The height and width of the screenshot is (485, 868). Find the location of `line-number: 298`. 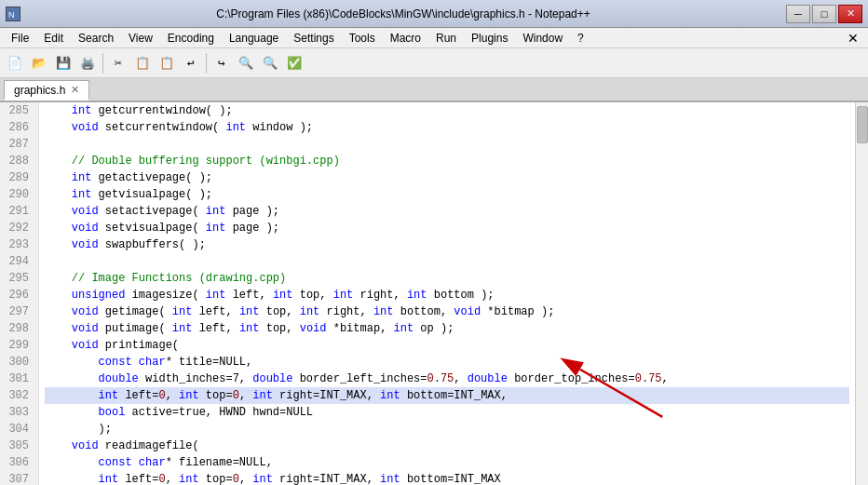

line-number: 298 is located at coordinates (19, 329).